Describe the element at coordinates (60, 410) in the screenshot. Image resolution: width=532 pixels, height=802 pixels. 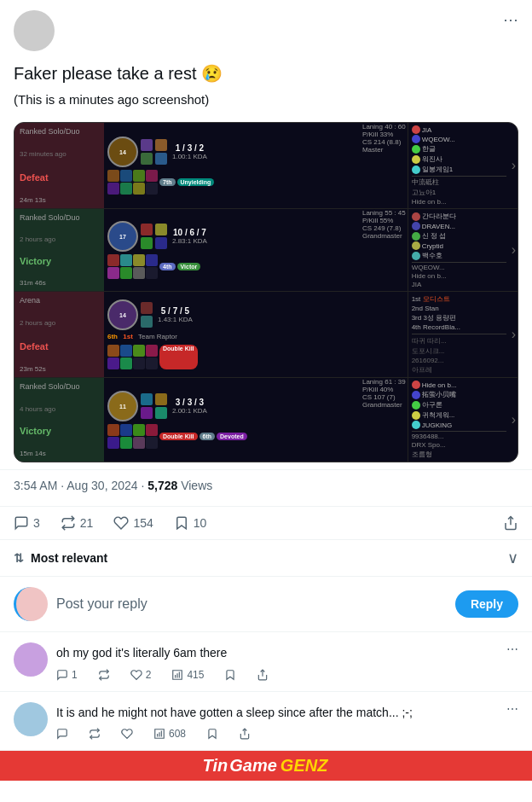
I see `match-ago: 4 hours ago` at that location.